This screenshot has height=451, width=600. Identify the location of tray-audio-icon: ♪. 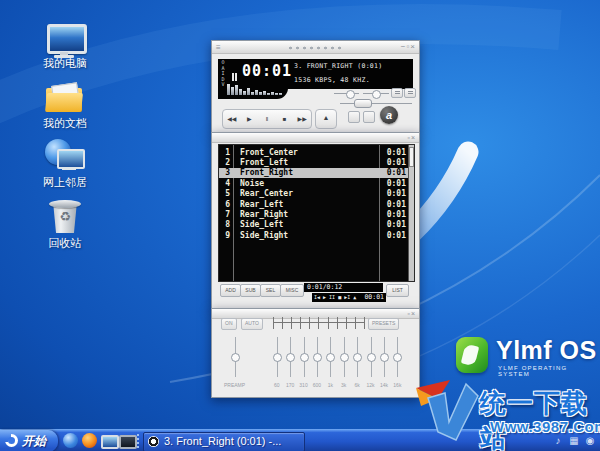
(558, 440).